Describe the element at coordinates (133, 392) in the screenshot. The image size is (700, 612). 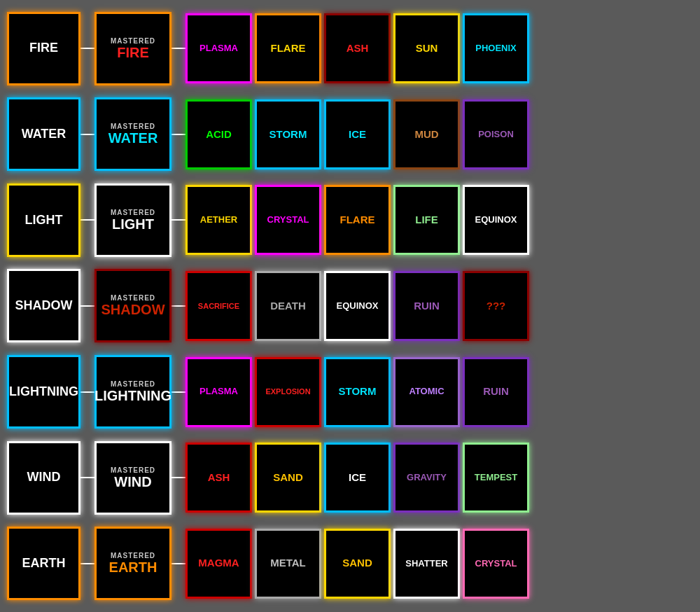
I see `mastered-box-lightning: MASTEREDLIGHTNING` at that location.